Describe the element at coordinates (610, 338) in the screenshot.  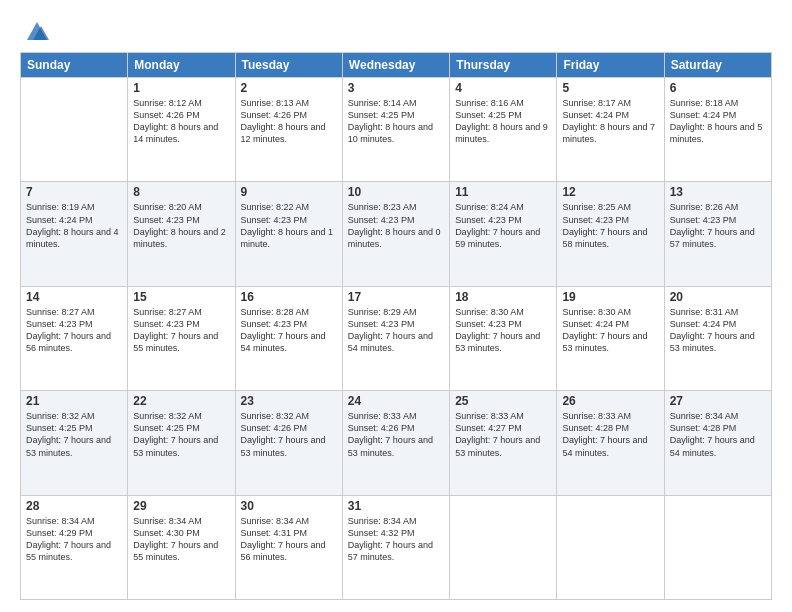
I see `calendar-cell: 19Sunrise: 8:30 AMSunset: 4:24 PMDayligh…` at that location.